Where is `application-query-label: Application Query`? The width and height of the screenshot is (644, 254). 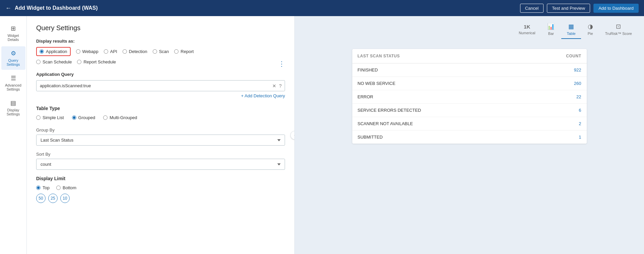 application-query-label: Application Query is located at coordinates (161, 74).